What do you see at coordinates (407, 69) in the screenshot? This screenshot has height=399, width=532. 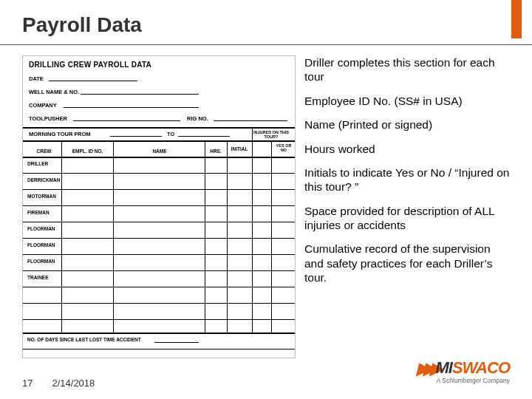 I see `note-1: Driller completes this section for each …` at bounding box center [407, 69].